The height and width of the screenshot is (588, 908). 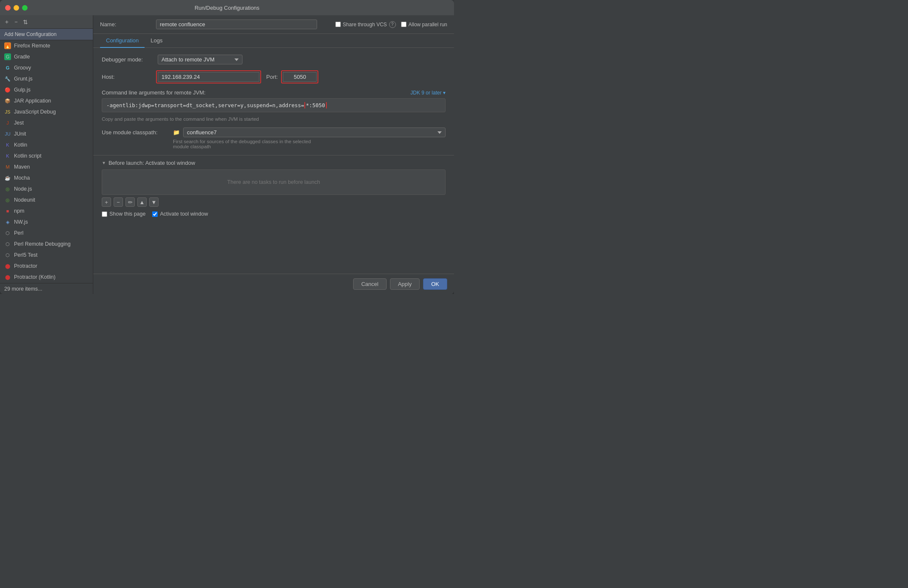 I want to click on sidebar-item-perl5-test: ⬡Perl5 Test, so click(x=47, y=255).